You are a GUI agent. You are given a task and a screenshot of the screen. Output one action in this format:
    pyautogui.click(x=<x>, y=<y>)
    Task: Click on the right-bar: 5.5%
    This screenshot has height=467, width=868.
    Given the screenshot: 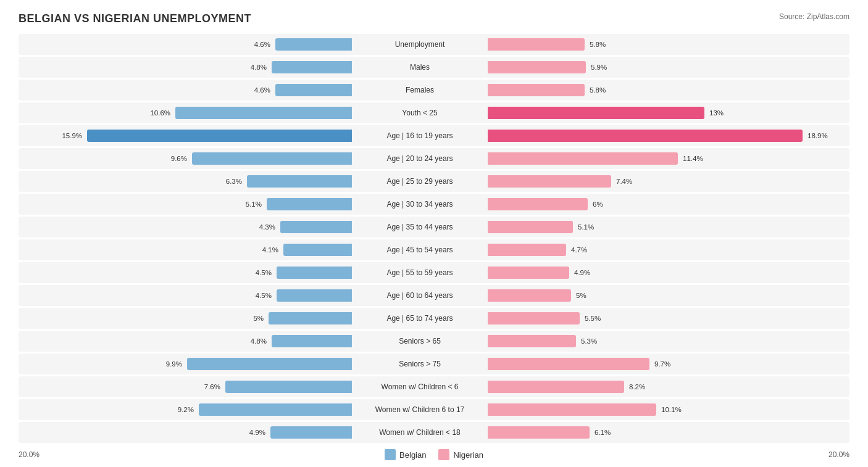 What is the action you would take?
    pyautogui.click(x=533, y=318)
    